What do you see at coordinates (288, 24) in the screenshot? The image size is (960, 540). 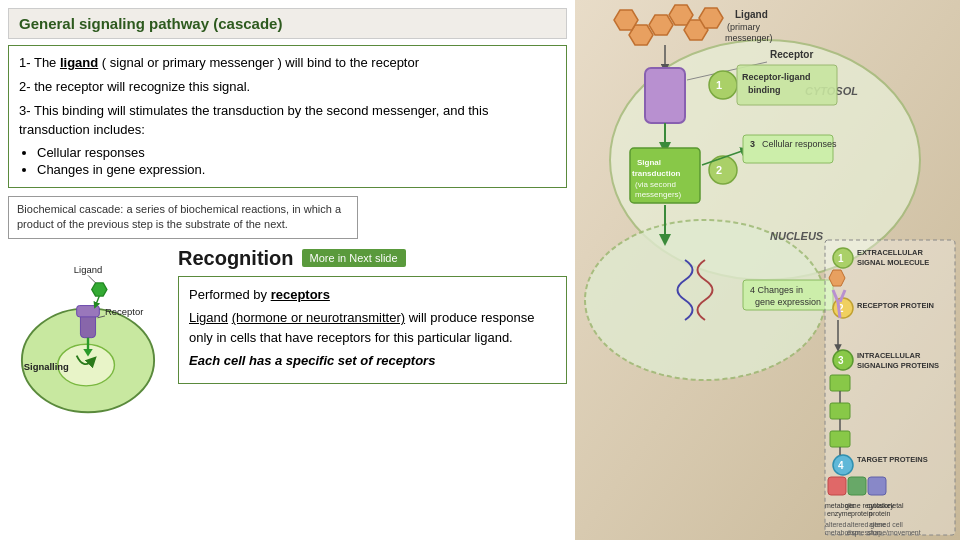 I see `page-title: General signaling pathway (cascade)` at bounding box center [288, 24].